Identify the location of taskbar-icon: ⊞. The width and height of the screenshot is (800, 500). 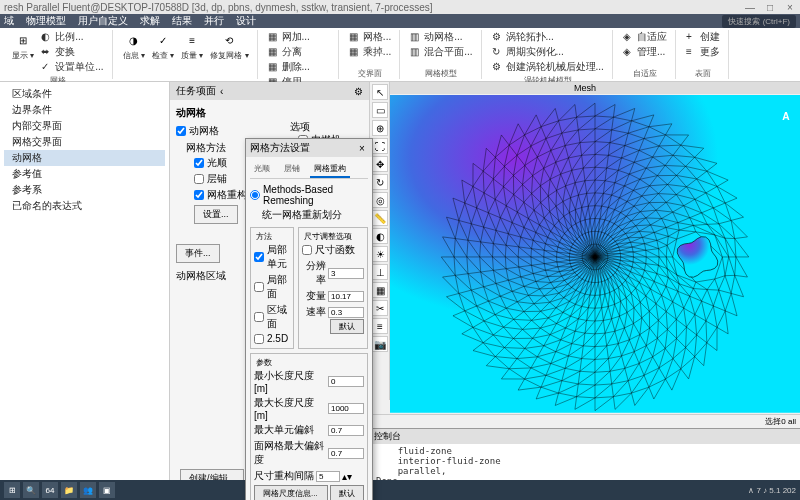
(12, 490).